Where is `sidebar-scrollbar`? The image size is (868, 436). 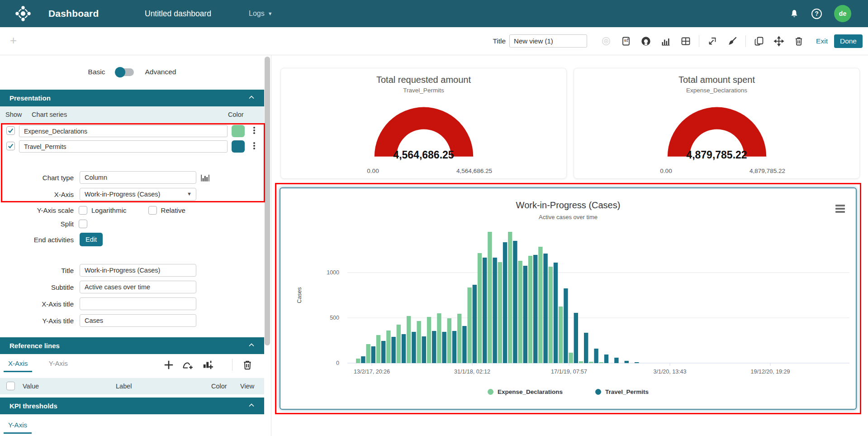 sidebar-scrollbar is located at coordinates (267, 201).